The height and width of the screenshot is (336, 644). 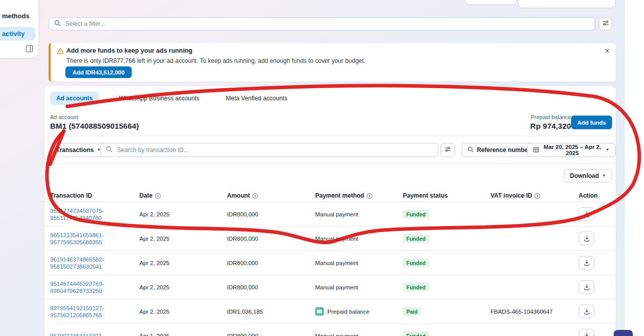 What do you see at coordinates (183, 334) in the screenshot?
I see `date-cell: Apr 1, 2025` at bounding box center [183, 334].